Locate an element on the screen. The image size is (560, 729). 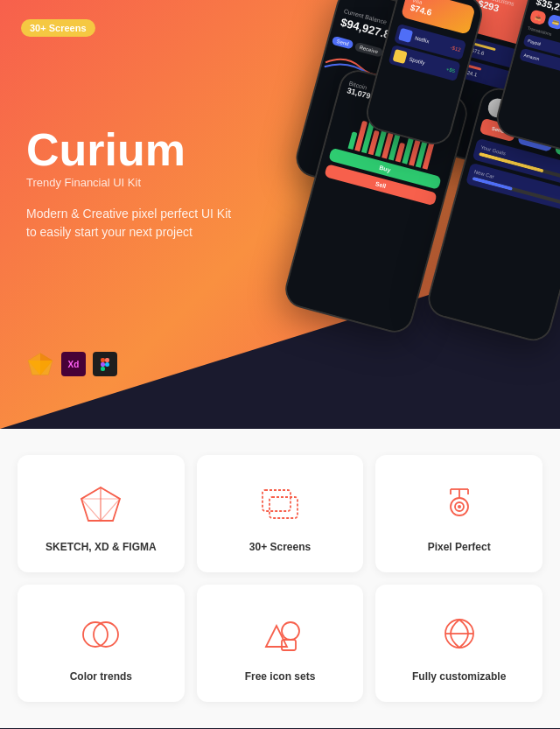
feature-card-4: Free icon sets is located at coordinates (280, 643).